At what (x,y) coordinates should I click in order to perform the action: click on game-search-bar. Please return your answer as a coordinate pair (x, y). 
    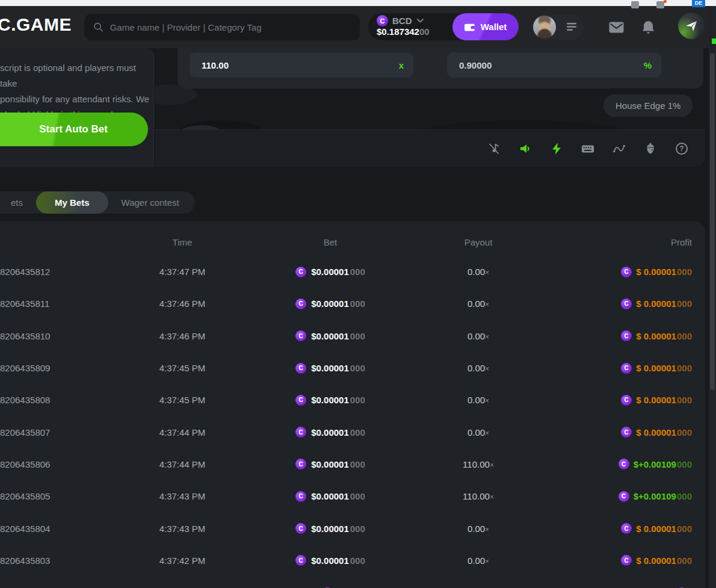
    Looking at the image, I should click on (222, 27).